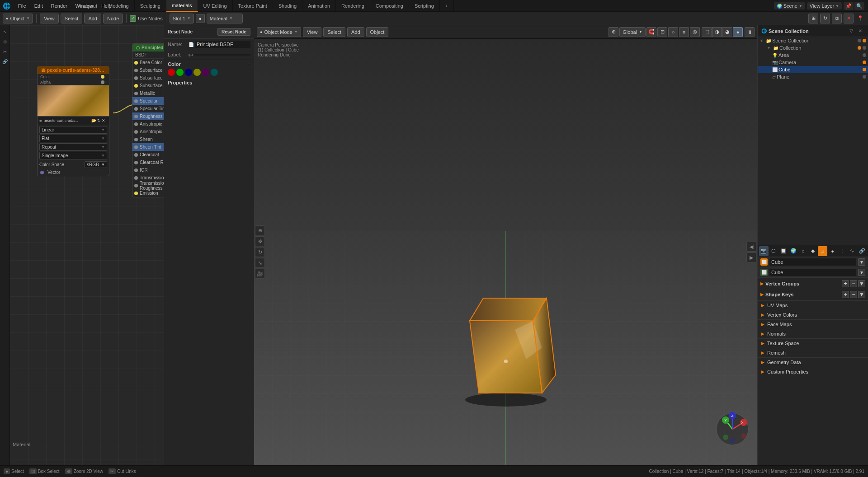  What do you see at coordinates (99, 121) in the screenshot?
I see `img-reload-icon: ↻` at bounding box center [99, 121].